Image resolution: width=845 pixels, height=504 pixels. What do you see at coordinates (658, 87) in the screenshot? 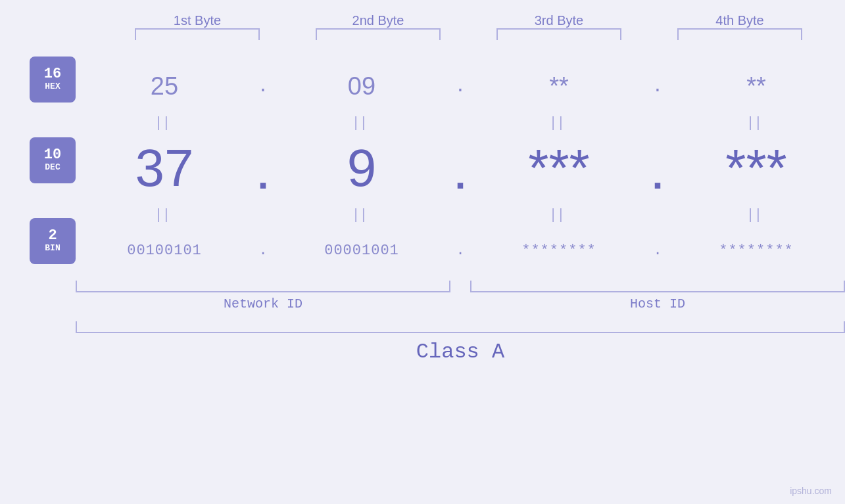
I see `hex-dot3: .` at bounding box center [658, 87].